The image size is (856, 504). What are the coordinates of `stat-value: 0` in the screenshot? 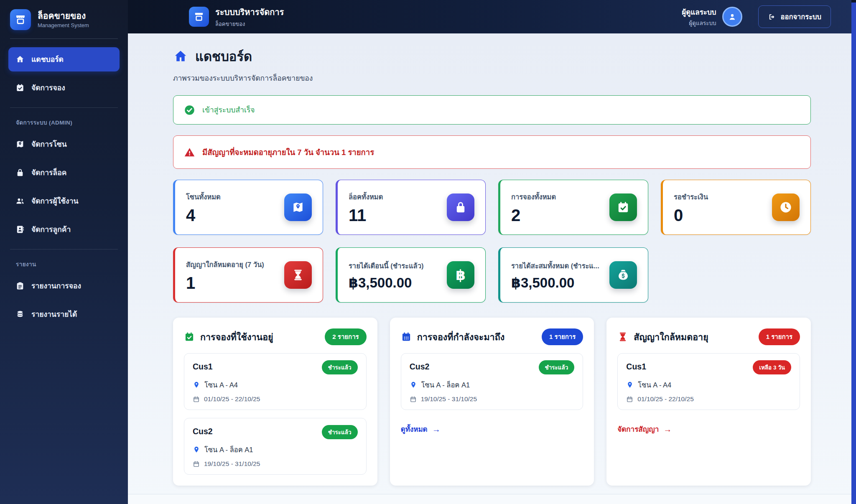 It's located at (691, 215).